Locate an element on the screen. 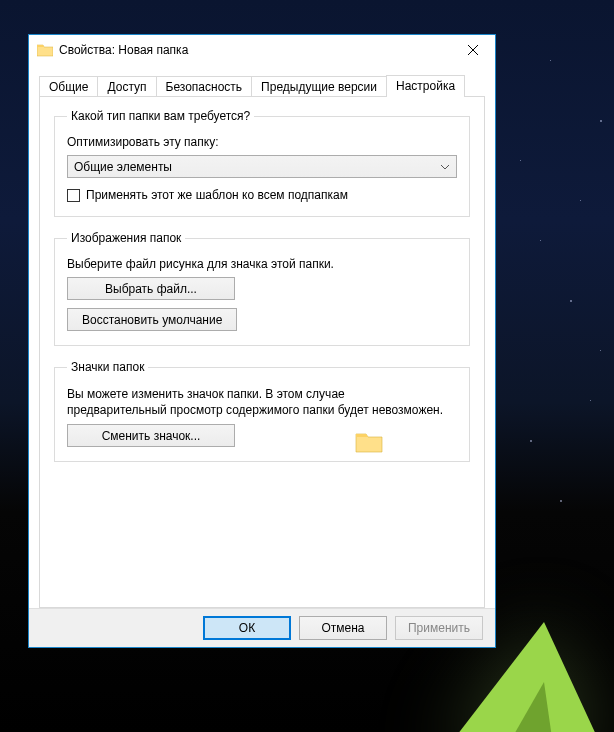  choose-file-button: Выбрать файл... is located at coordinates (151, 288).